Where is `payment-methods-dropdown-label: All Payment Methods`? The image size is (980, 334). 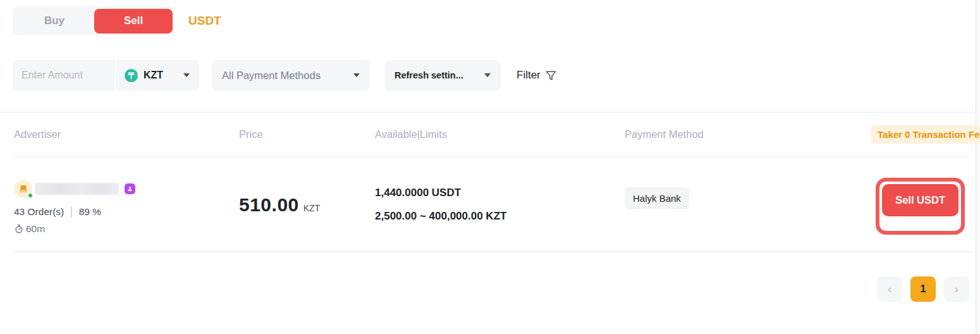 payment-methods-dropdown-label: All Payment Methods is located at coordinates (288, 76).